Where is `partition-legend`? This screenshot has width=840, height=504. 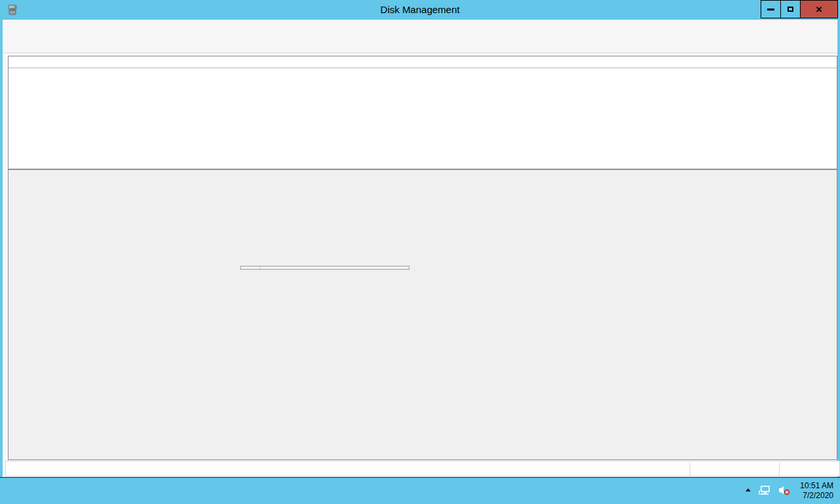
partition-legend is located at coordinates (12, 451).